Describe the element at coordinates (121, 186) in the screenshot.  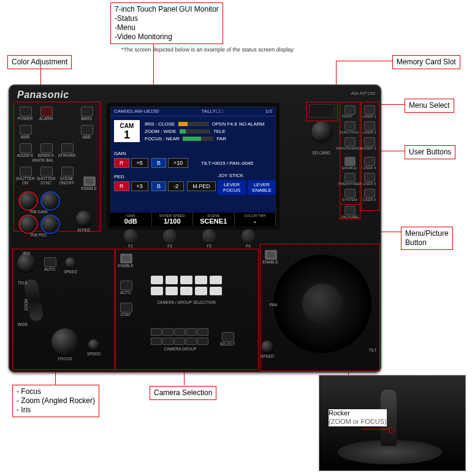
I see `ped-r-chip: R` at that location.